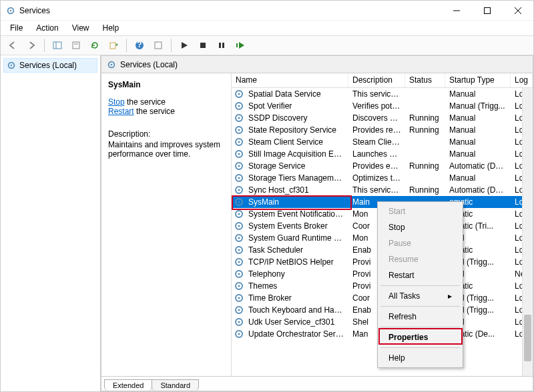  I want to click on pane-header: Services (Local), so click(317, 65).